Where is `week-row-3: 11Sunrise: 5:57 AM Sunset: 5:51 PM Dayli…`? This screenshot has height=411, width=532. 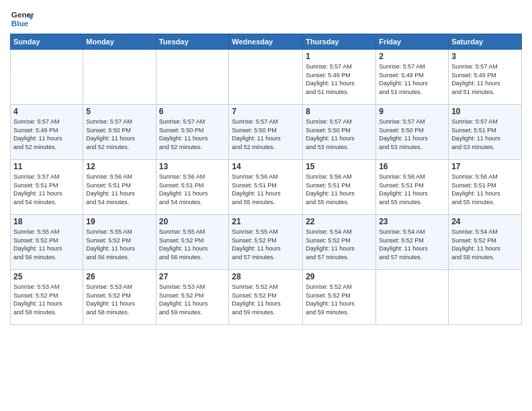 week-row-3: 11Sunrise: 5:57 AM Sunset: 5:51 PM Dayli… is located at coordinates (266, 187).